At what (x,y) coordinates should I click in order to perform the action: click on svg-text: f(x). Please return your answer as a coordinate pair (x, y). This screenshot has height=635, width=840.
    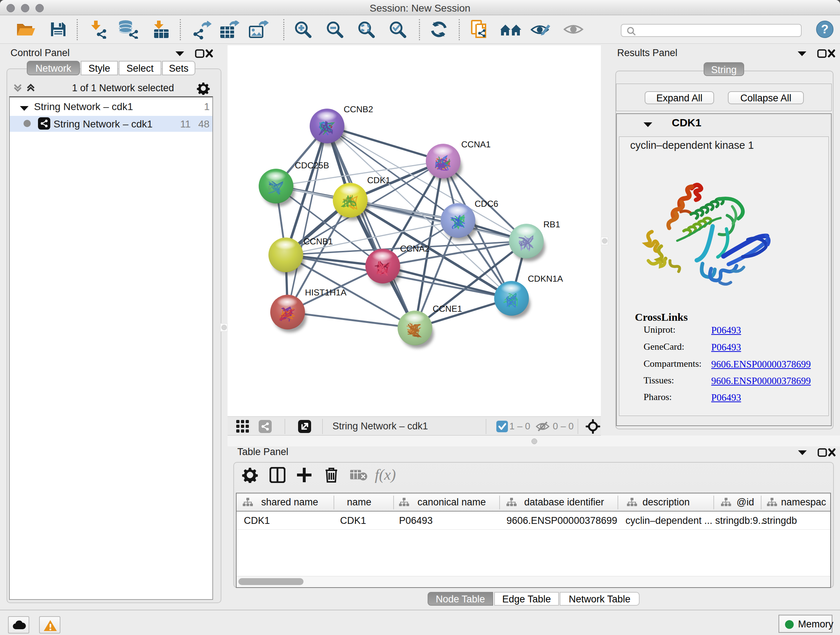
    Looking at the image, I should click on (385, 475).